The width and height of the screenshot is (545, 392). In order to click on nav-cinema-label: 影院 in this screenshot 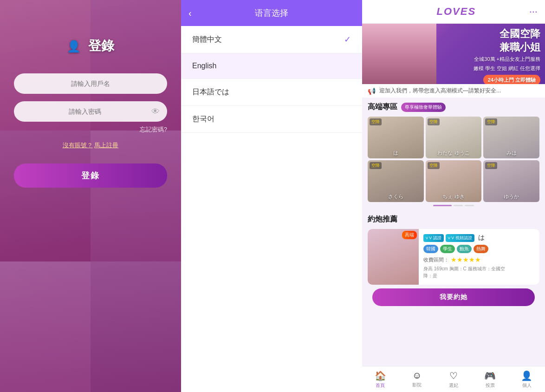, I will do `click(417, 385)`.